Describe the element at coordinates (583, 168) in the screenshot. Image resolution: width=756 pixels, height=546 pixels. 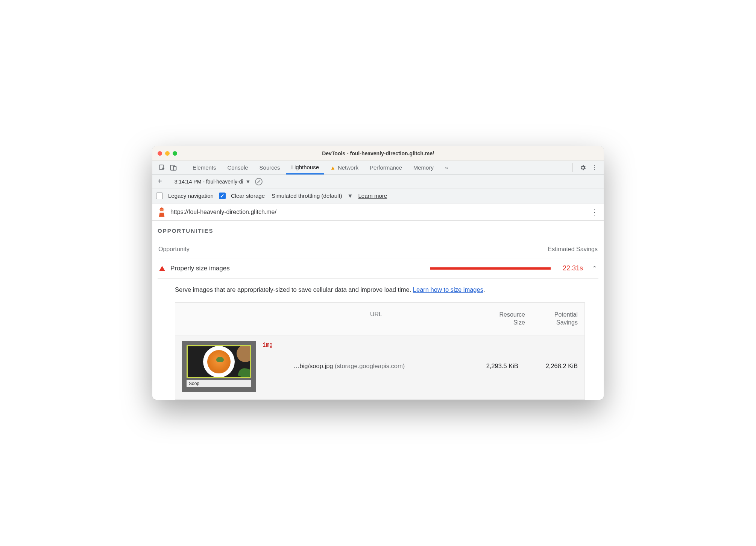
I see `gear-icon` at that location.